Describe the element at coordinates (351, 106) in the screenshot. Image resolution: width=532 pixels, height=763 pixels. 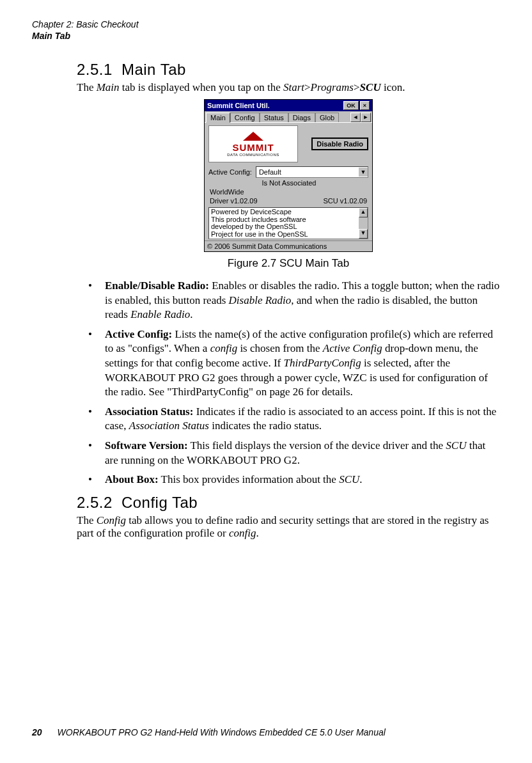
I see `ok-button: OK` at that location.